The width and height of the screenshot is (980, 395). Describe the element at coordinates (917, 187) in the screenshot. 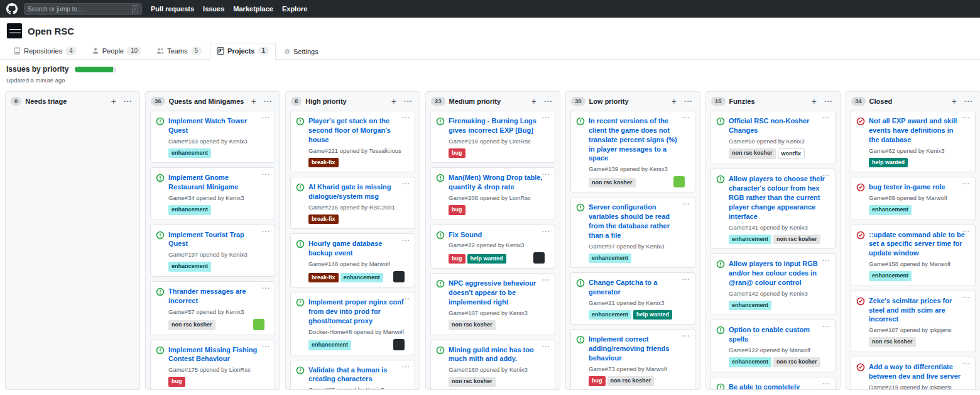

I see `issue-title: bug tester in-game role` at that location.